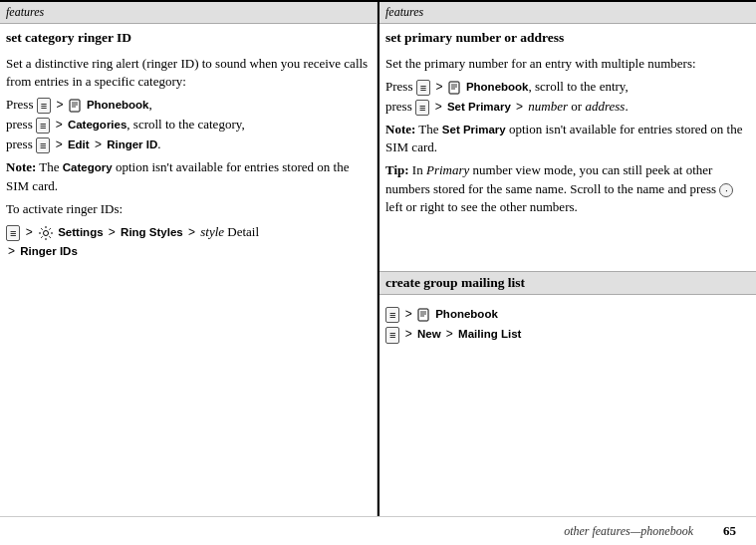  What do you see at coordinates (188, 209) in the screenshot?
I see `left-activate-label: To activate ringer IDs:` at bounding box center [188, 209].